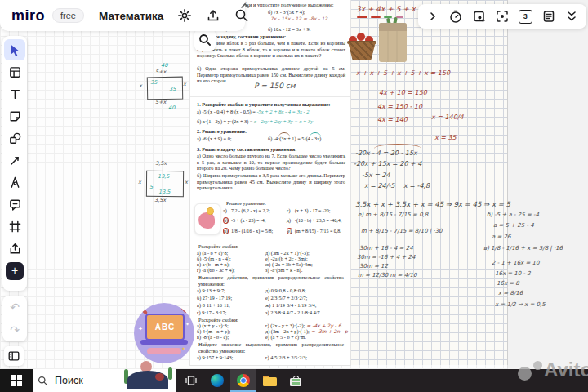 The width and height of the screenshot is (588, 392). I want to click on handwritten-equation: 30m = -16 + 4 + 24, so click(385, 257).